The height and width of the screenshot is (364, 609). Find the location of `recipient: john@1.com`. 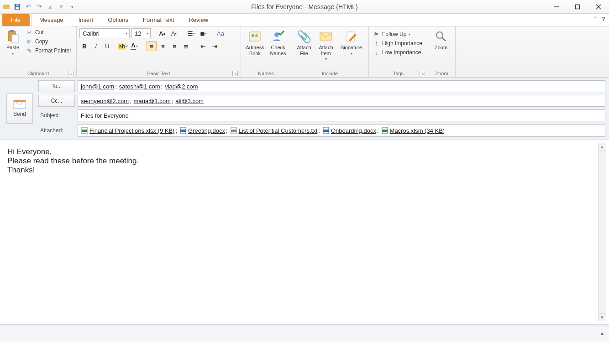

recipient: john@1.com is located at coordinates (98, 87).